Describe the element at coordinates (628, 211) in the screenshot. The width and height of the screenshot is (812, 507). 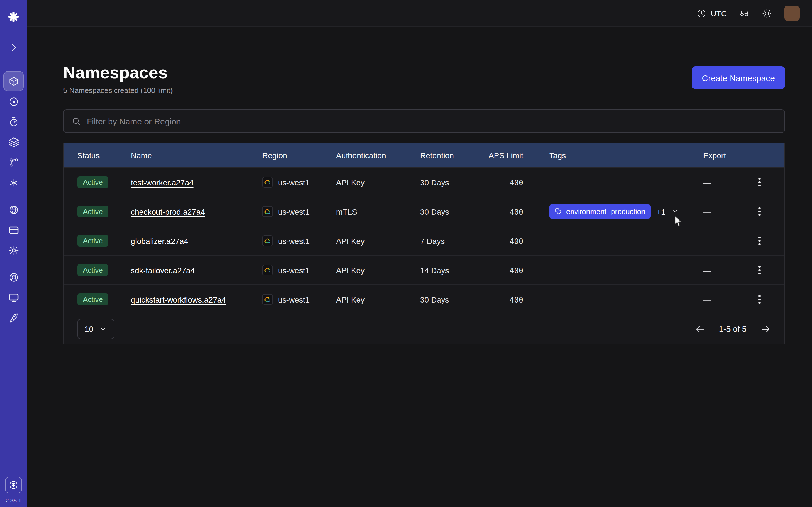
I see `tag-value: production` at that location.